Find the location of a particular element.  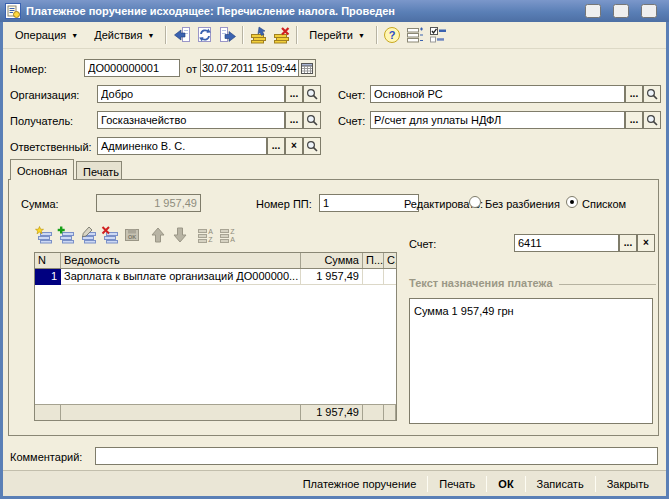

structure-settings-button is located at coordinates (438, 35).